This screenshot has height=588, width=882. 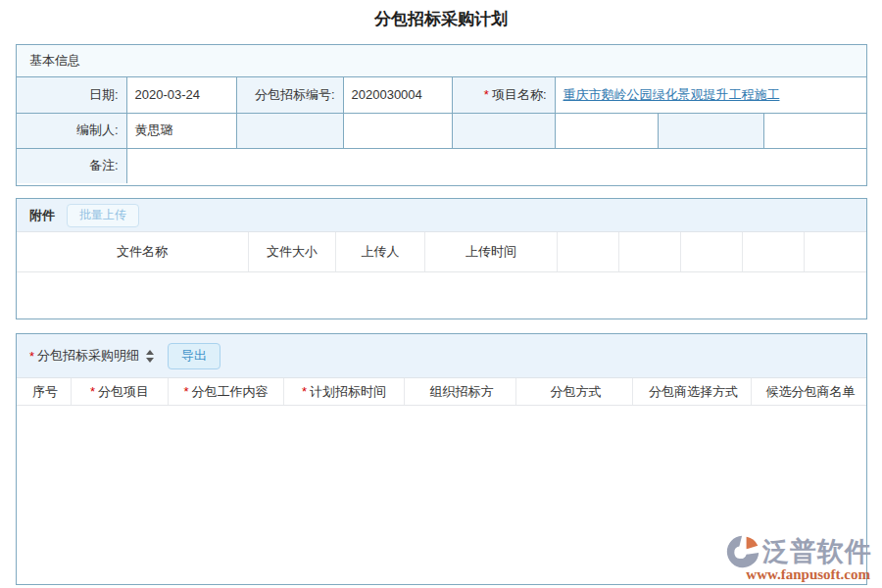 I want to click on date-value: 2020-03-24, so click(x=181, y=95).